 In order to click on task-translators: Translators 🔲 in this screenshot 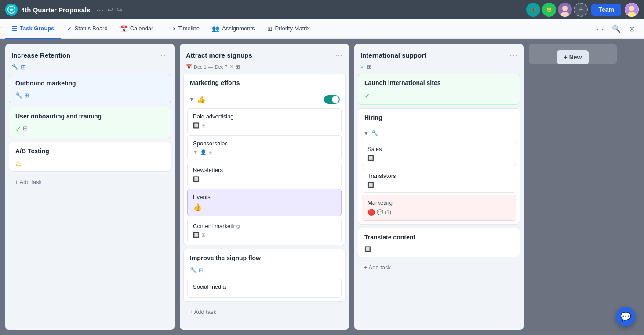, I will do `click(439, 180)`.